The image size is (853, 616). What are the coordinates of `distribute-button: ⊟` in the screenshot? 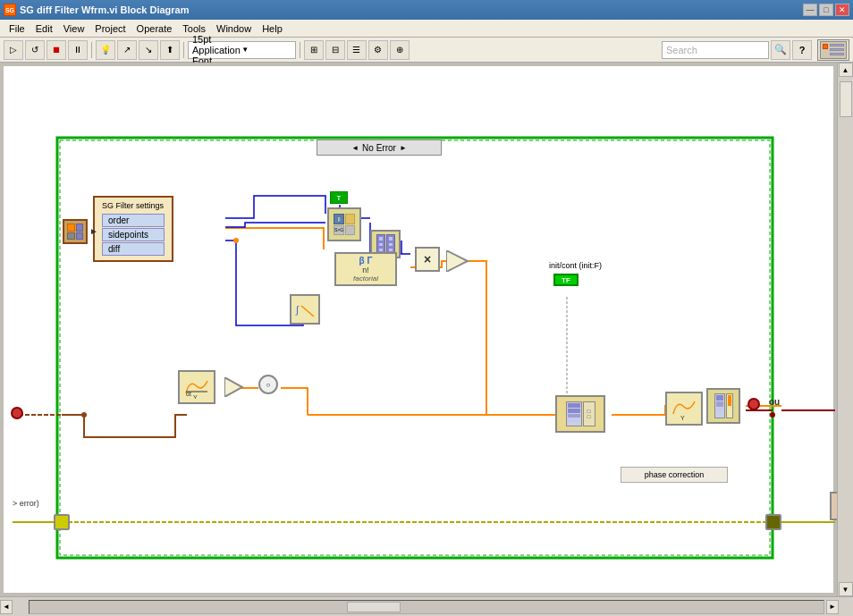 It's located at (335, 50).